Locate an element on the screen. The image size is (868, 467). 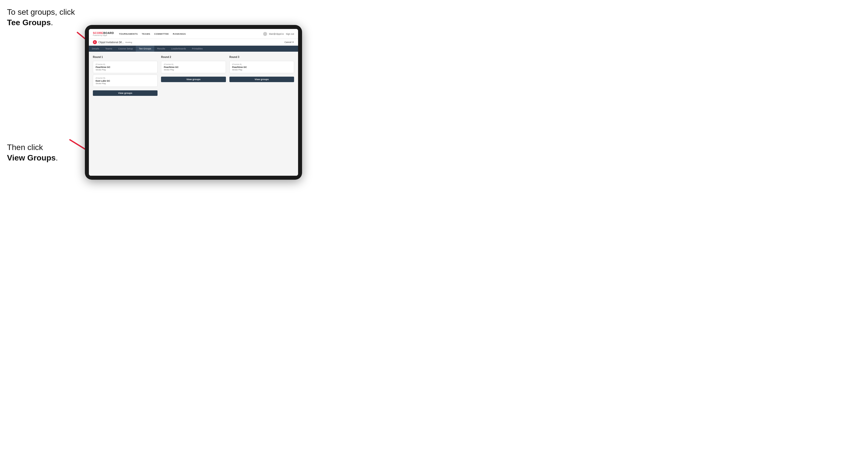
hosting-badge: Hosting is located at coordinates (129, 42).